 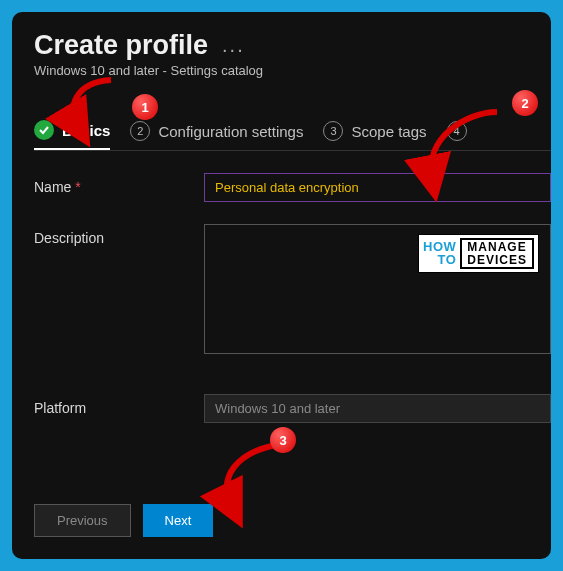 I want to click on page-title: Create profile, so click(x=121, y=46).